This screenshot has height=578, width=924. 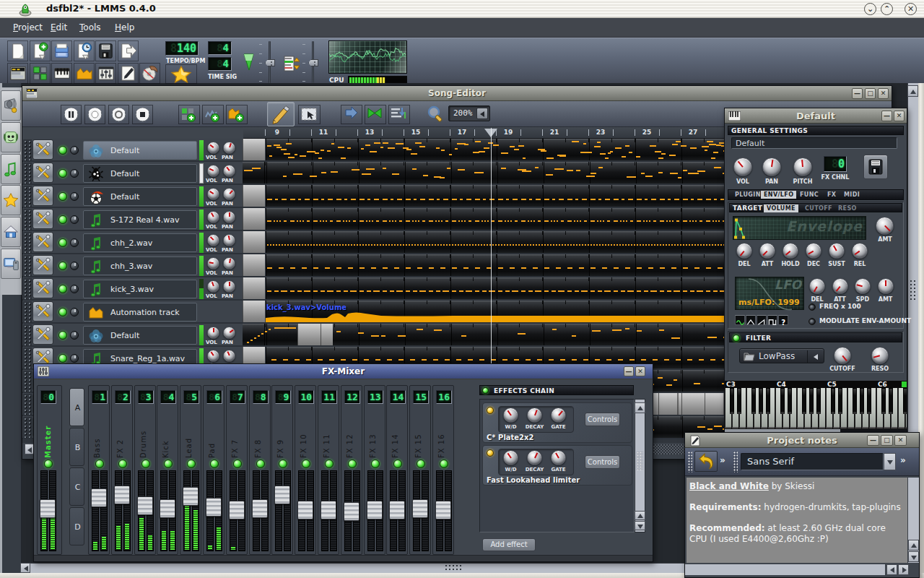 I want to click on effect-controls-button: Controls, so click(x=602, y=419).